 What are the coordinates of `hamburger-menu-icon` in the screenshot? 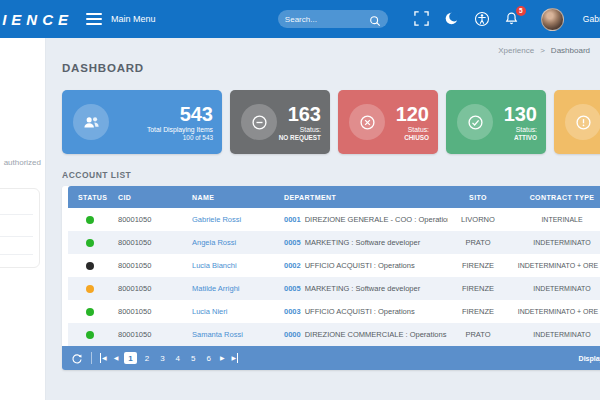 It's located at (94, 19).